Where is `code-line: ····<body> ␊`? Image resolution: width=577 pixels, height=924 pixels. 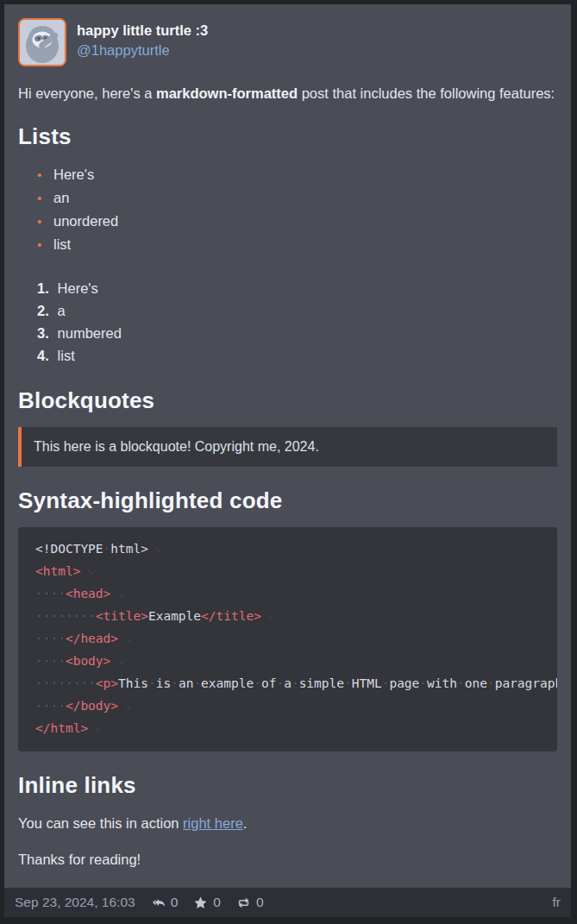 code-line: ····<body> ␊ is located at coordinates (288, 662).